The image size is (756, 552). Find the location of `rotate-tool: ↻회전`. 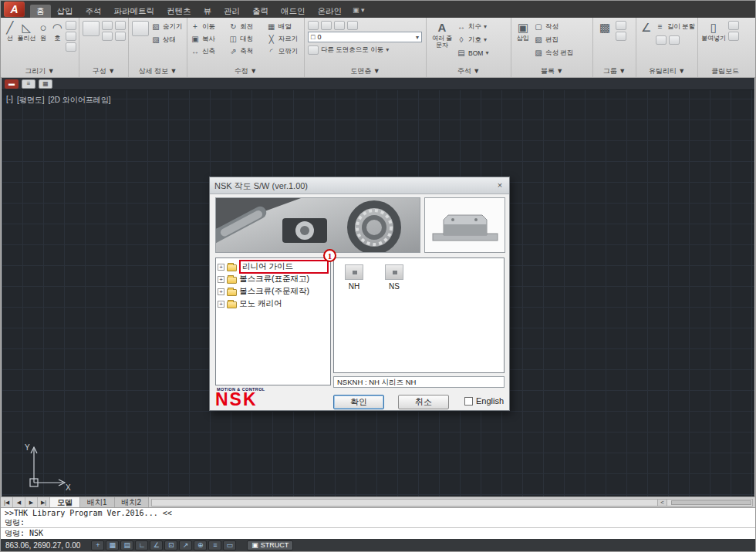

rotate-tool: ↻회전 is located at coordinates (245, 26).